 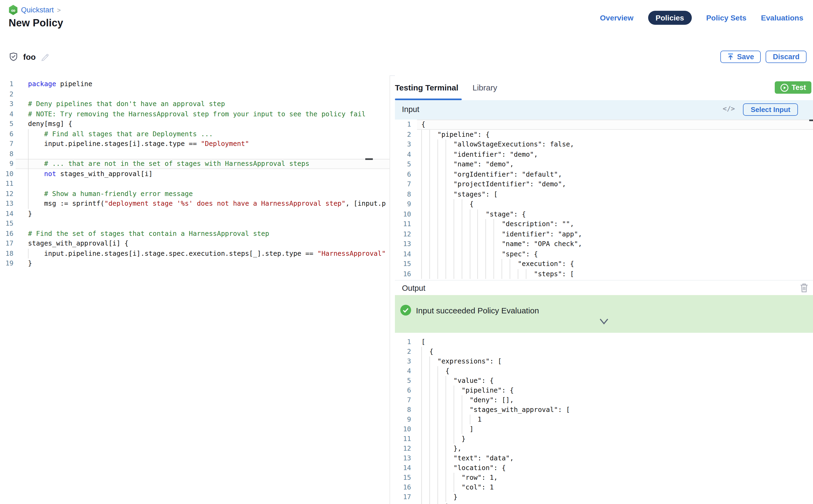 I want to click on nav-tab-policies: Policies, so click(x=670, y=18).